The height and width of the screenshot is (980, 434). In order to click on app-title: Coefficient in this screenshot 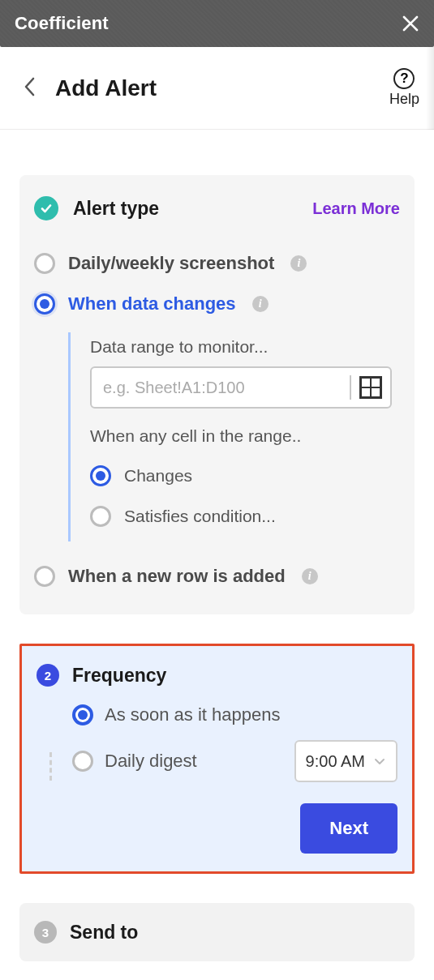, I will do `click(62, 24)`.